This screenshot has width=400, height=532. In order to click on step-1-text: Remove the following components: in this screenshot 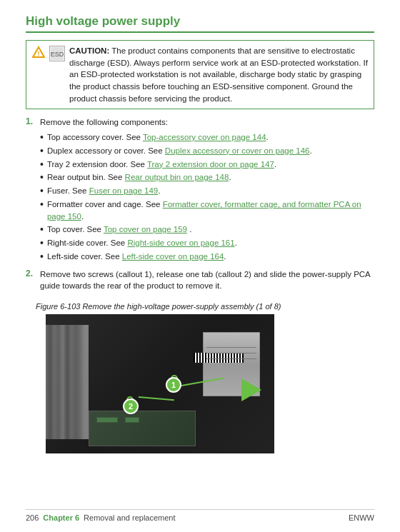, I will do `click(104, 122)`.